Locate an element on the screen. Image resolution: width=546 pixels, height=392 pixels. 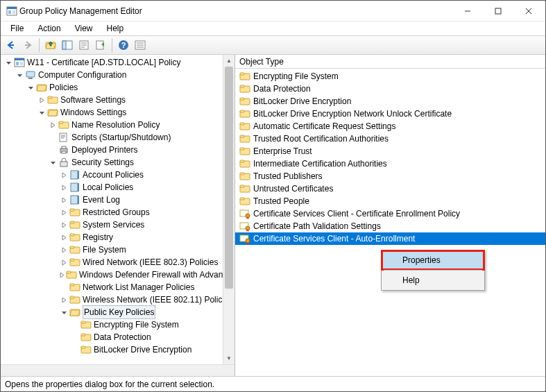
tree-system-services: System Services is located at coordinates (119, 225).